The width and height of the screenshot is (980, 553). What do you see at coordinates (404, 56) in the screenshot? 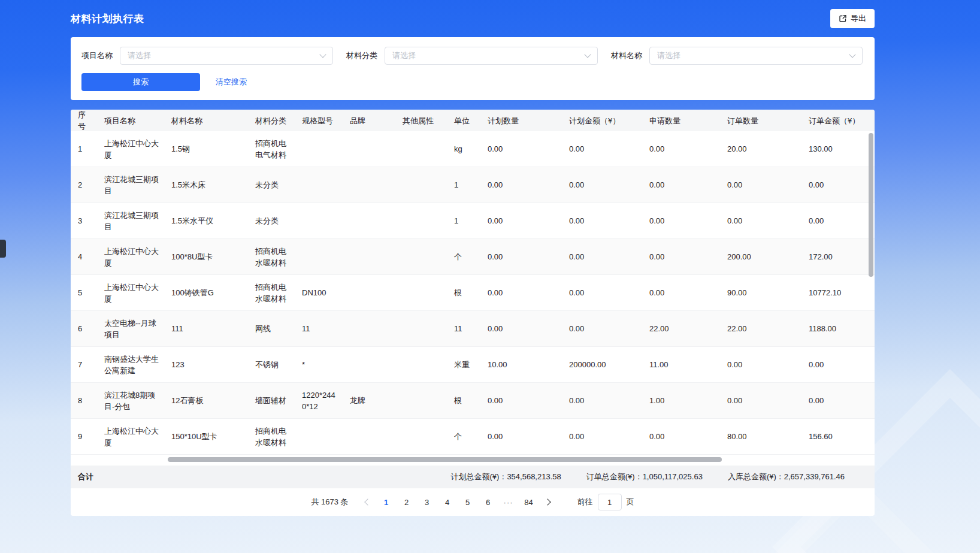
I see `material-category-placeholder: 请选择` at bounding box center [404, 56].